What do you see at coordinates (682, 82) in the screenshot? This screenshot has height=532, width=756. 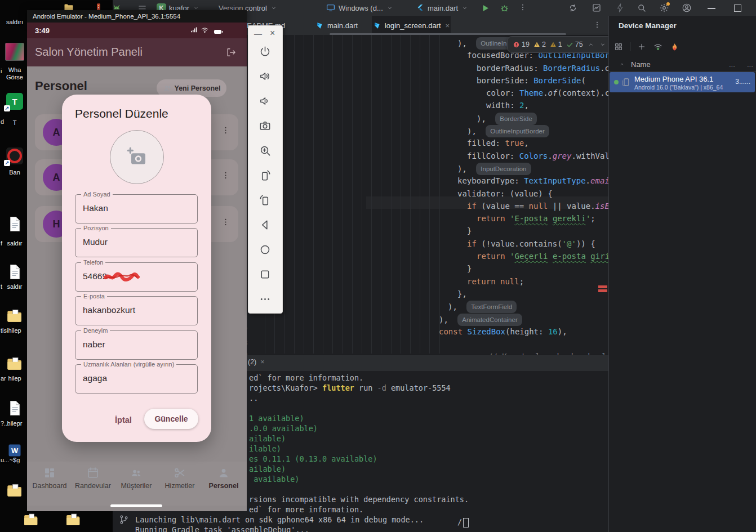 I see `device-row: Medium Phone API 36.1 Android 16.0 ("Bak…` at bounding box center [682, 82].